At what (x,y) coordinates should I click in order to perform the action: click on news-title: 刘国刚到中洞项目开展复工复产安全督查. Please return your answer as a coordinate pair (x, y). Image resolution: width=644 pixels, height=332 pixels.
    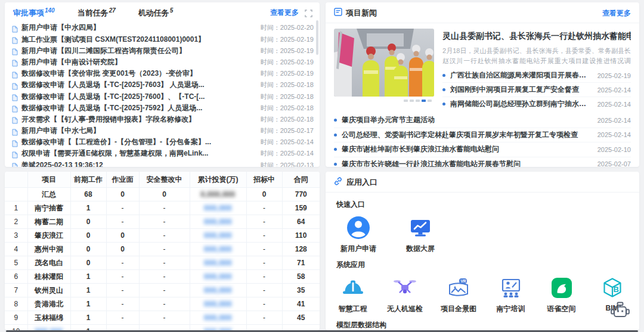
    Looking at the image, I should click on (520, 89).